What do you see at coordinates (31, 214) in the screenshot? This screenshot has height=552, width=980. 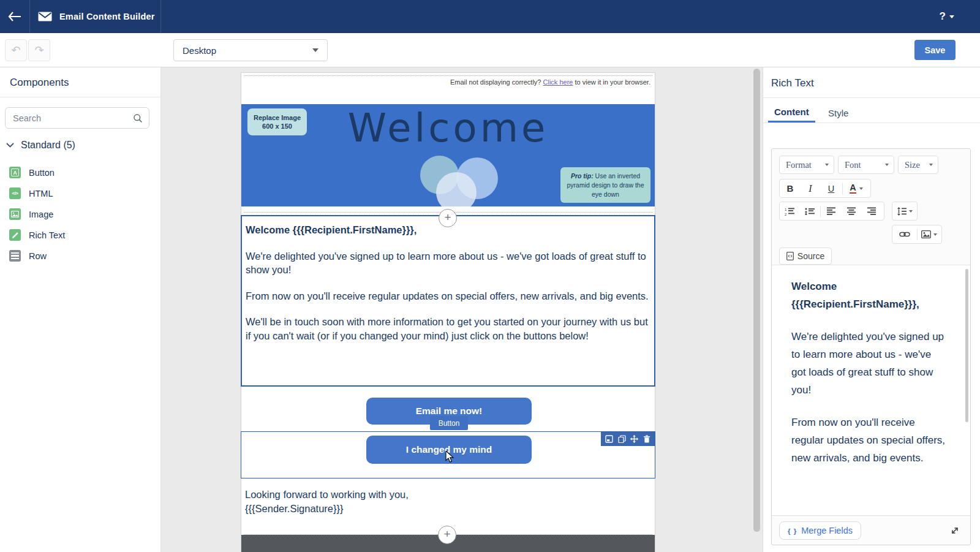 I see `sidebar-item-image: Image` at bounding box center [31, 214].